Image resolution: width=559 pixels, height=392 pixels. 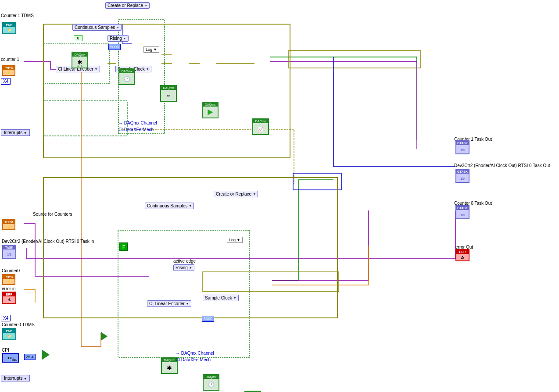 What do you see at coordinates (15, 132) in the screenshot?
I see `interrupts-dropdown-top: Interrupts` at bounding box center [15, 132].